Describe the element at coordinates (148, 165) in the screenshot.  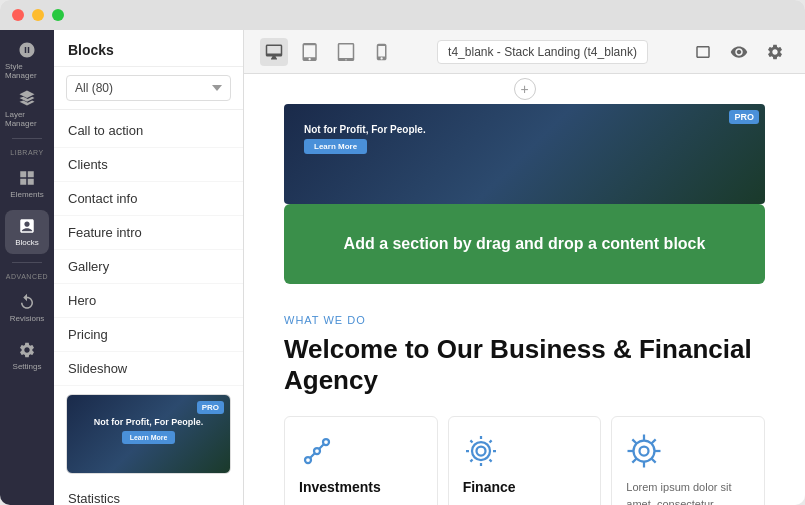
I see `block-item-clients: Clients` at that location.